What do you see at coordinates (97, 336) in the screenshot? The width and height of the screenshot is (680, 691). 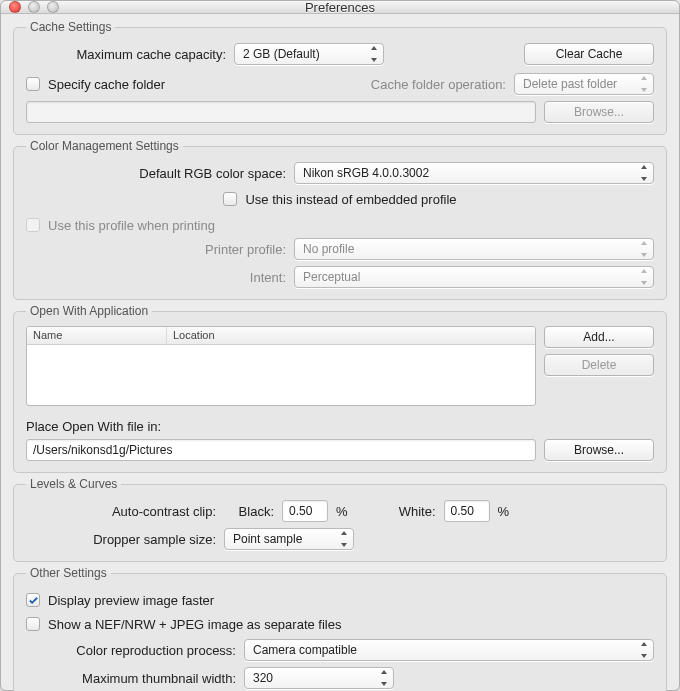 I see `col-name: Name` at bounding box center [97, 336].